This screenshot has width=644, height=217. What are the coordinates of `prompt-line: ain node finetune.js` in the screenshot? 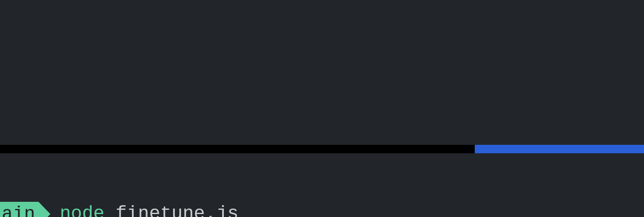 It's located at (322, 209).